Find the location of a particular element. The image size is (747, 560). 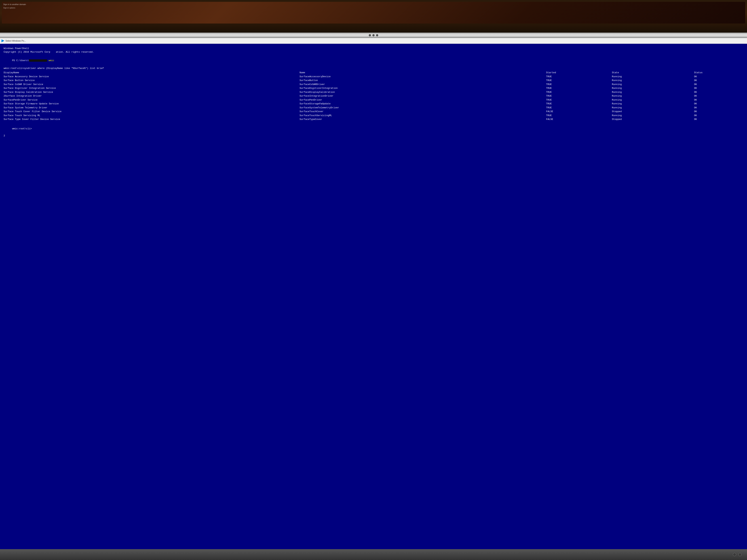

cell-displayname: Surface Accessory Device Service is located at coordinates (152, 77).